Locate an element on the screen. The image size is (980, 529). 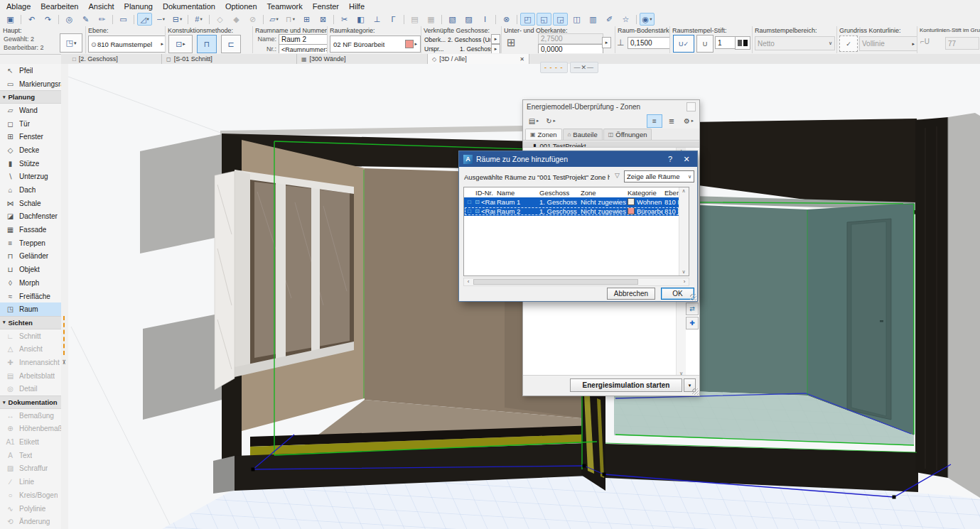
tree-view-icon: ≡ is located at coordinates (655, 121).